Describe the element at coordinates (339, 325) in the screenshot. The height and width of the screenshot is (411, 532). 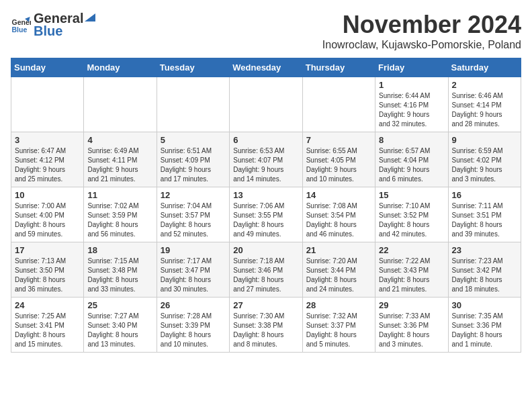
I see `cell-w5-d5: 28Sunrise: 7:32 AM Sunset: 3:37 PM Dayli…` at that location.